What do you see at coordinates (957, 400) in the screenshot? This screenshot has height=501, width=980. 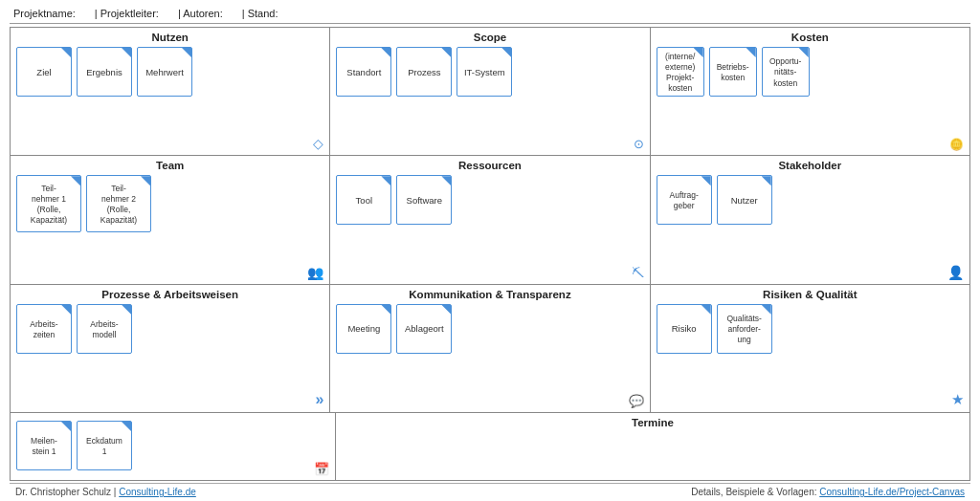 I see `risiken-icon: ★` at bounding box center [957, 400].